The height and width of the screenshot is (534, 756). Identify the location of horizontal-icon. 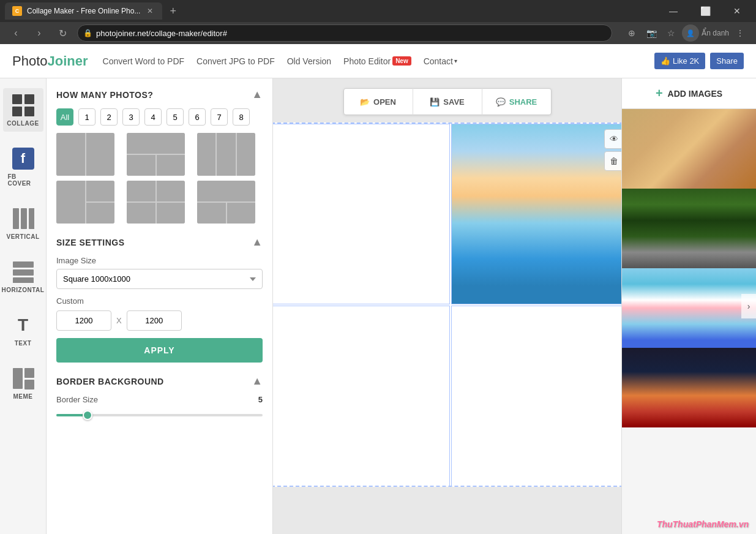
(23, 272).